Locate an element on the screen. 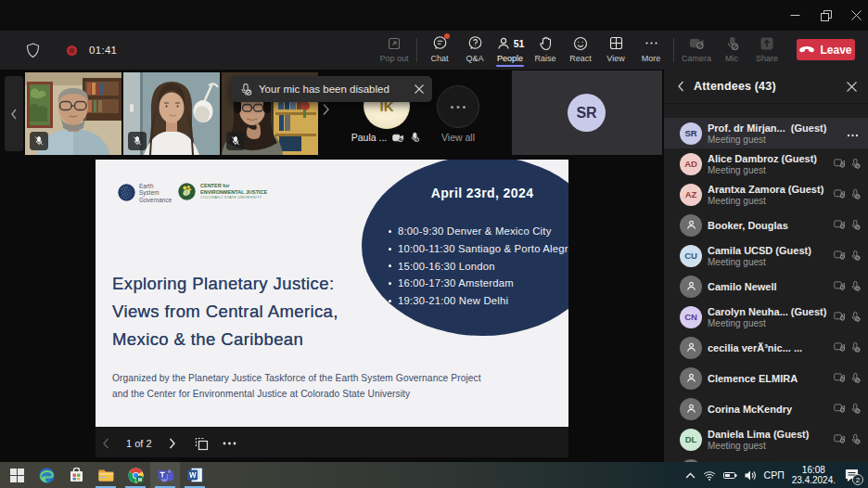  attendees-header: Attendees (43) is located at coordinates (766, 87).